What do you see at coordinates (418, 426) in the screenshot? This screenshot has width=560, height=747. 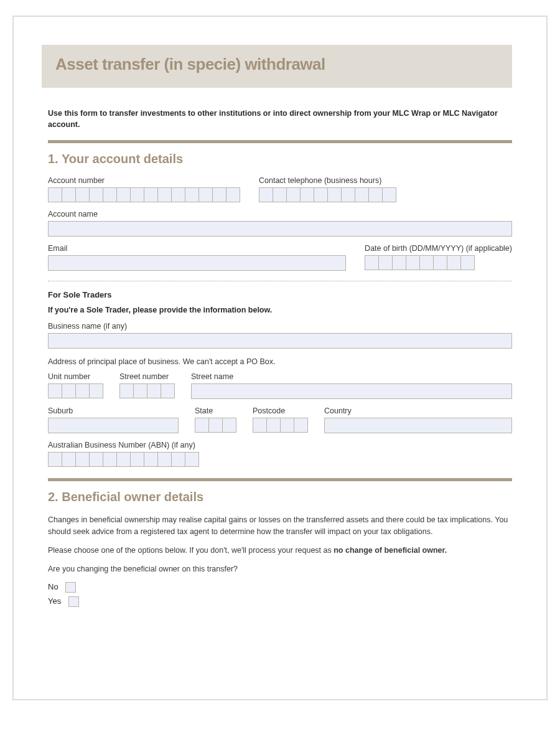 I see `country-input` at bounding box center [418, 426].